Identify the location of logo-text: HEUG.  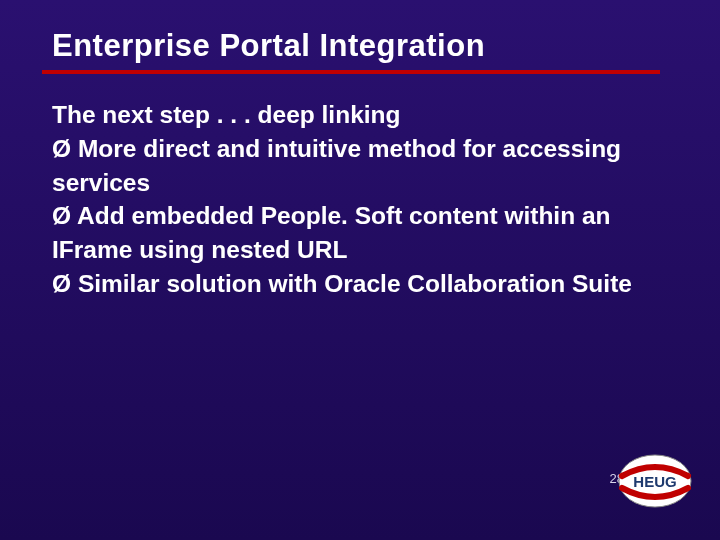
(654, 482).